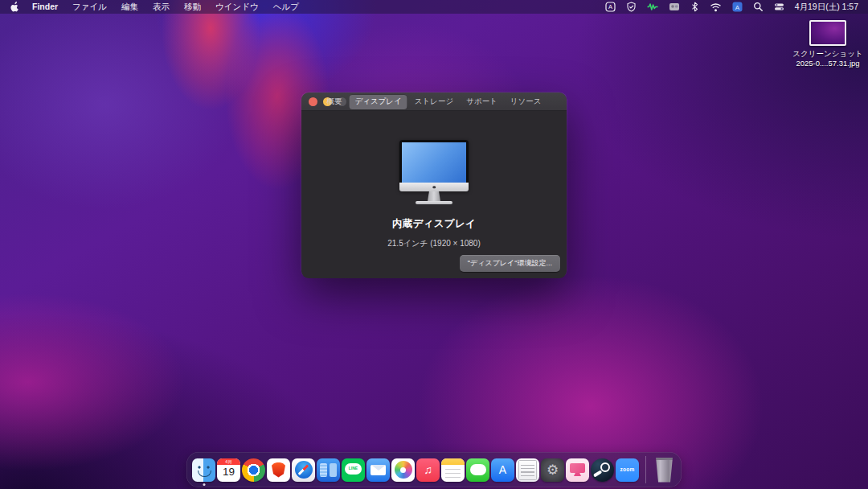 The width and height of the screenshot is (868, 489). Describe the element at coordinates (434, 195) in the screenshot. I see `window-body: 内蔵ディスプレイ 21.5インチ (1920 × 1080) "ディスプレイ"環…` at that location.